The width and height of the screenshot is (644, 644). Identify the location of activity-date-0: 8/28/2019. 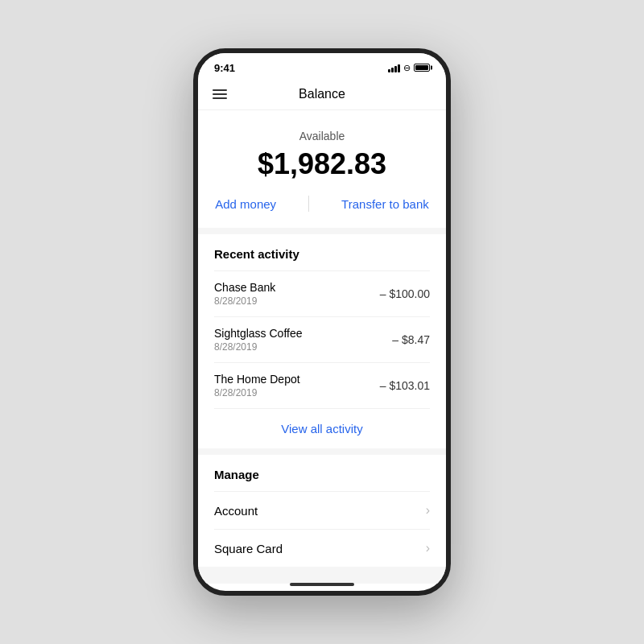
(245, 301).